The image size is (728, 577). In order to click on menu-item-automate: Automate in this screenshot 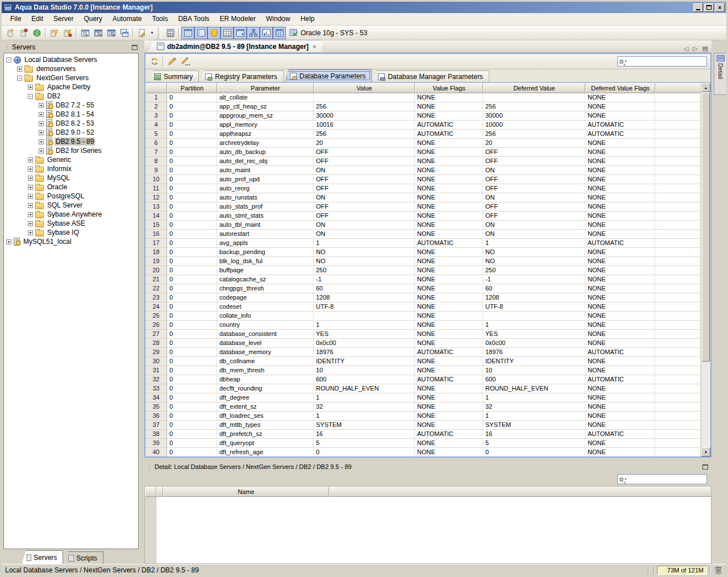, I will do `click(127, 19)`.